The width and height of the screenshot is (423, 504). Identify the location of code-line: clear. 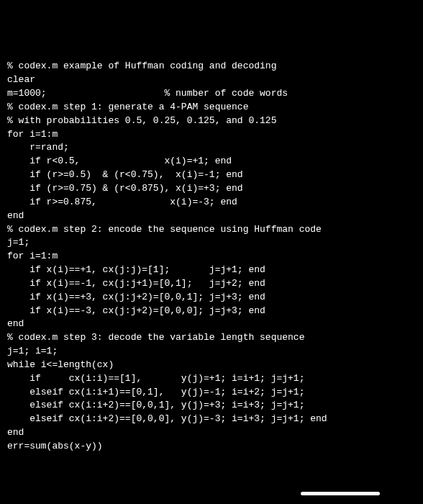
(212, 81).